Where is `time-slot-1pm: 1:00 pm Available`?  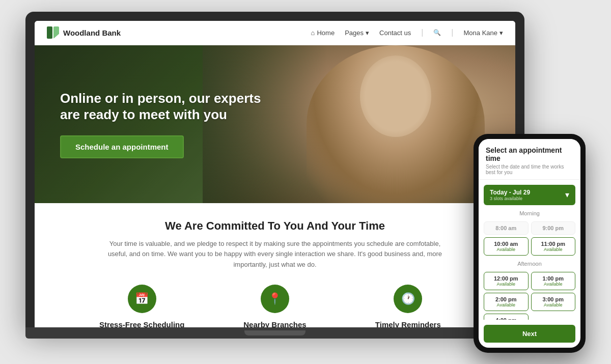 time-slot-1pm: 1:00 pm Available is located at coordinates (553, 281).